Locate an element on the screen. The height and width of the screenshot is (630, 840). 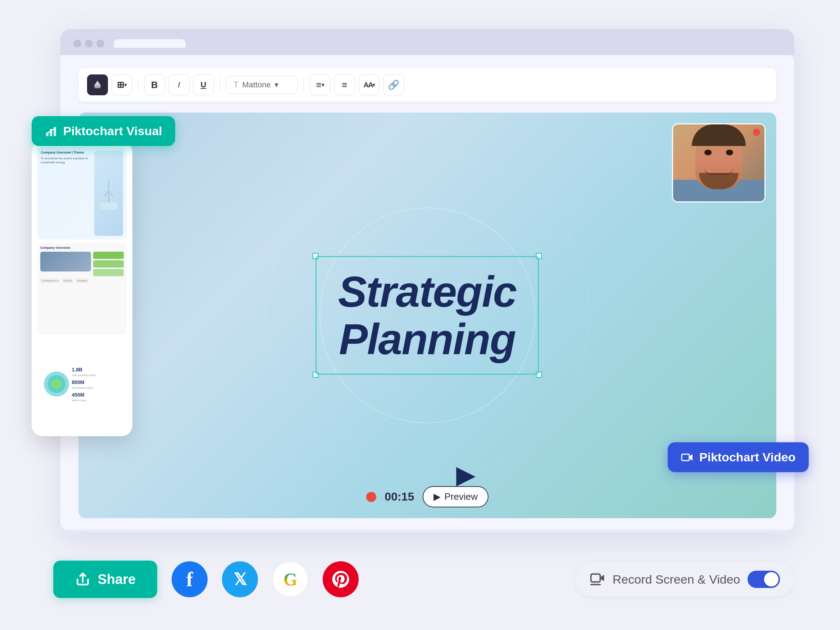
toggle-switch is located at coordinates (764, 579).